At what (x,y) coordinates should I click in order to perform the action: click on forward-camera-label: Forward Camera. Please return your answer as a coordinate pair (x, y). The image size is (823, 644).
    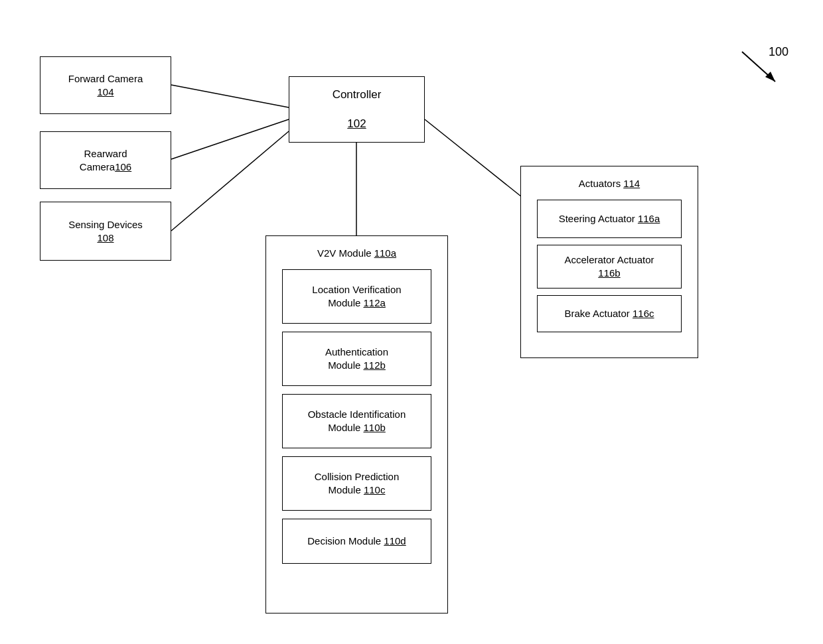
    Looking at the image, I should click on (106, 79).